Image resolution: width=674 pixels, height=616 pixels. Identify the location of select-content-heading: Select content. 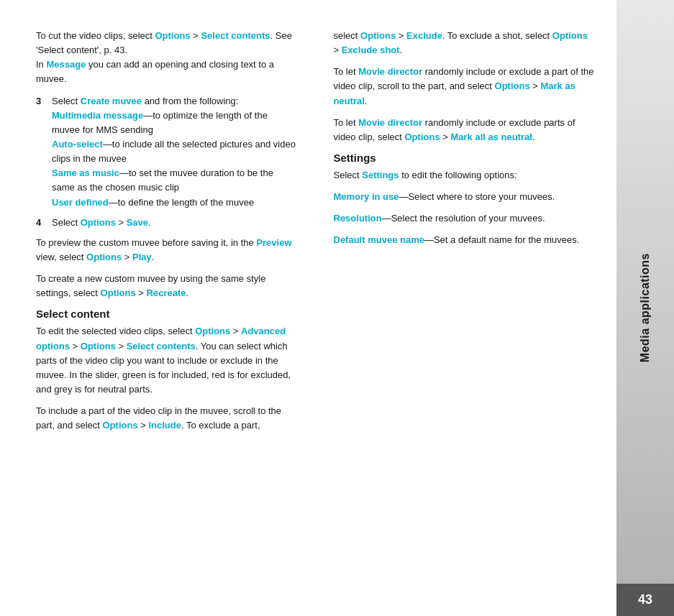
(167, 313).